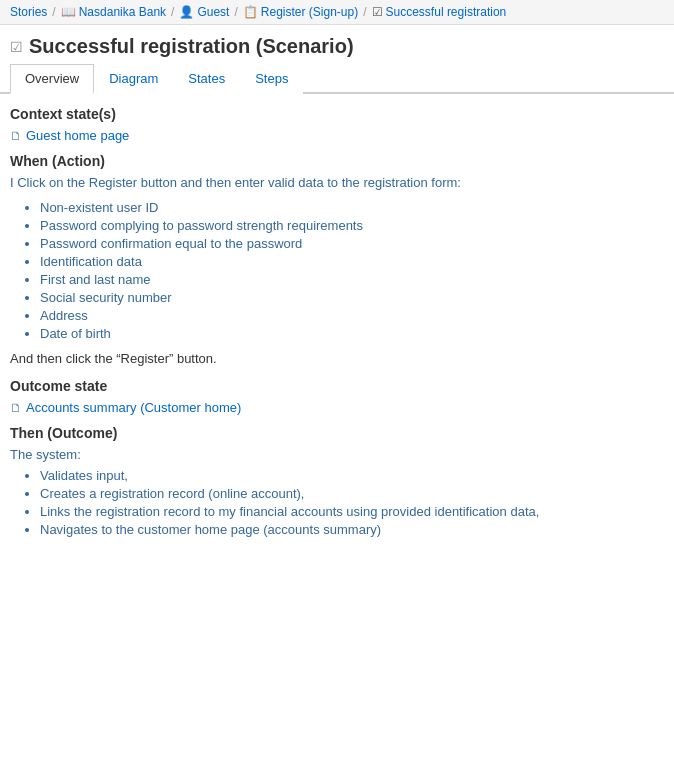 Image resolution: width=674 pixels, height=779 pixels. I want to click on breadcrumb-sep-3: /, so click(236, 12).